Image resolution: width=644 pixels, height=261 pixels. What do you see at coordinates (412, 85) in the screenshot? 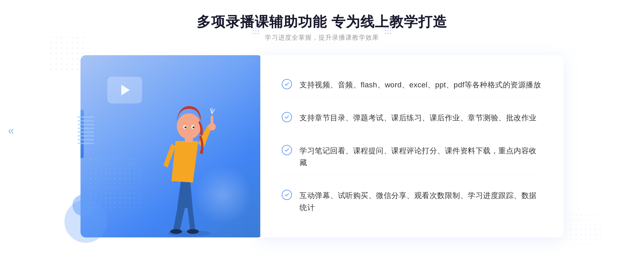
I see `feature-item-1: 支持视频、音频、flash、word、excel、ppt、pdf等各种格式的资源…` at bounding box center [412, 85].